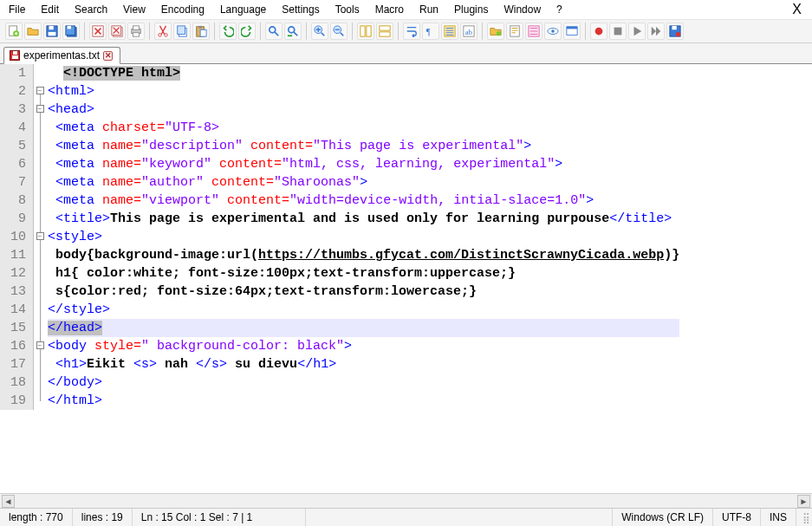  I want to click on code-line: <title>This page is experimental and is …, so click(364, 218).